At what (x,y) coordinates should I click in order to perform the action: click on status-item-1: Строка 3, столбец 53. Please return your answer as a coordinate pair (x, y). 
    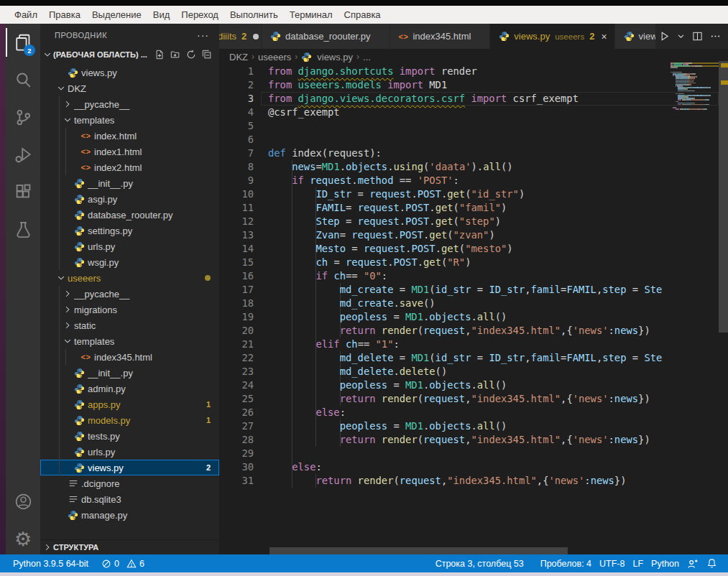
    Looking at the image, I should click on (480, 564).